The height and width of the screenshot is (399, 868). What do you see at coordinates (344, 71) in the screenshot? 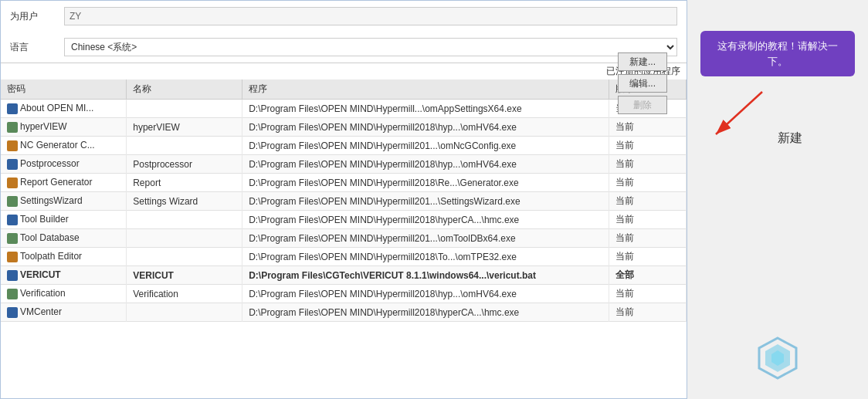
I see `registered-label: 已注册的应用程序` at bounding box center [344, 71].